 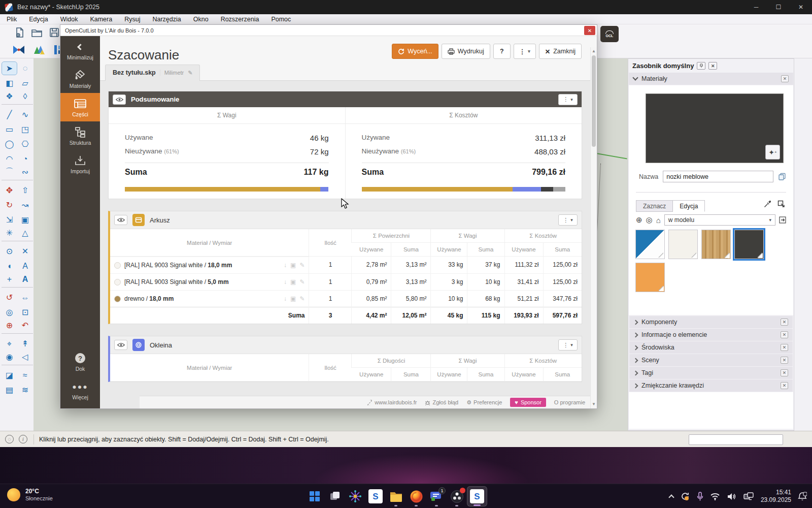 I want to click on materials-tab-zaznacz: Zaznacz, so click(x=655, y=206).